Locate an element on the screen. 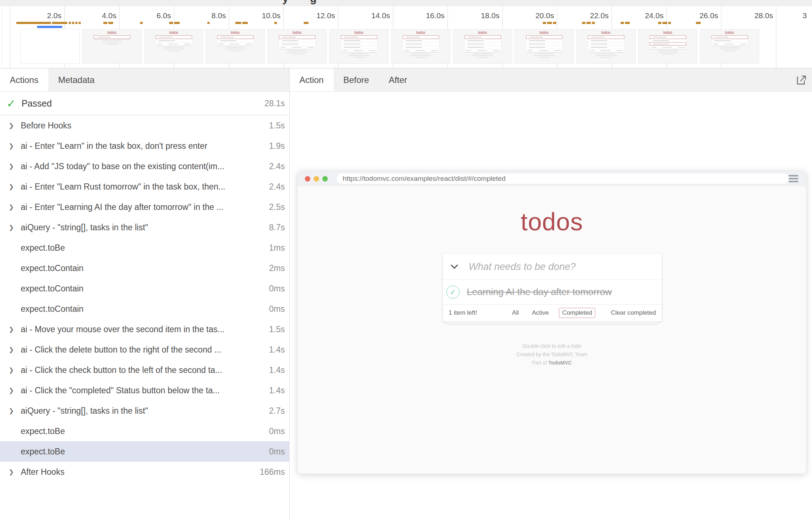 Image resolution: width=812 pixels, height=521 pixels. timeline-tick is located at coordinates (776, 37).